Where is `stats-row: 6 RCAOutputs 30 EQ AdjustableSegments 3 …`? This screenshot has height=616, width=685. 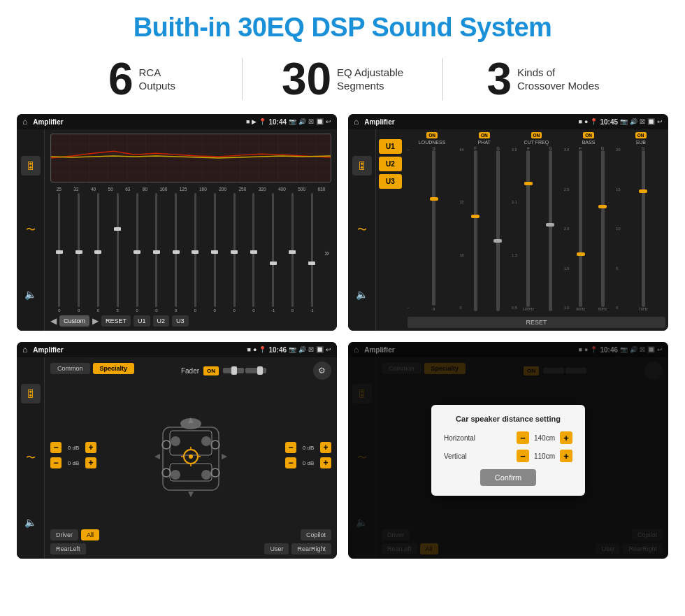
stats-row: 6 RCAOutputs 30 EQ AdjustableSegments 3 … is located at coordinates (342, 80).